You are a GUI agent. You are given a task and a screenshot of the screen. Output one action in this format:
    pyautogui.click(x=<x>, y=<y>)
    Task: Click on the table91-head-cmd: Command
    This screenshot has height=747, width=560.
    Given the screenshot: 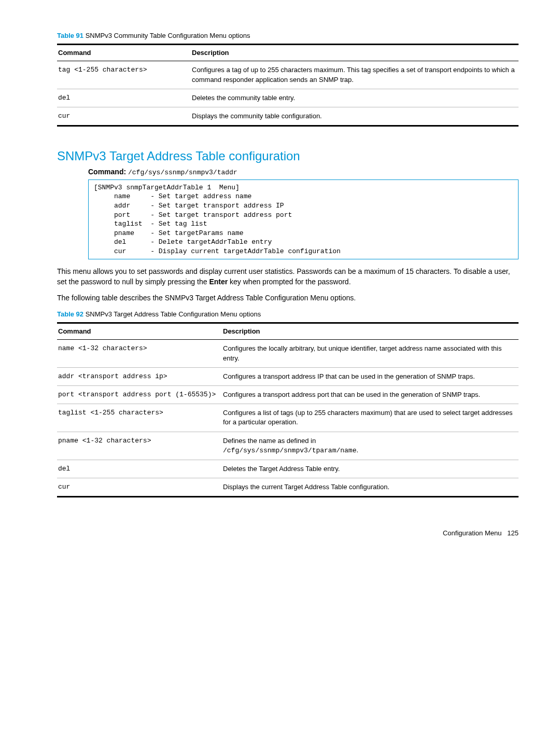 What is the action you would take?
    pyautogui.click(x=124, y=53)
    